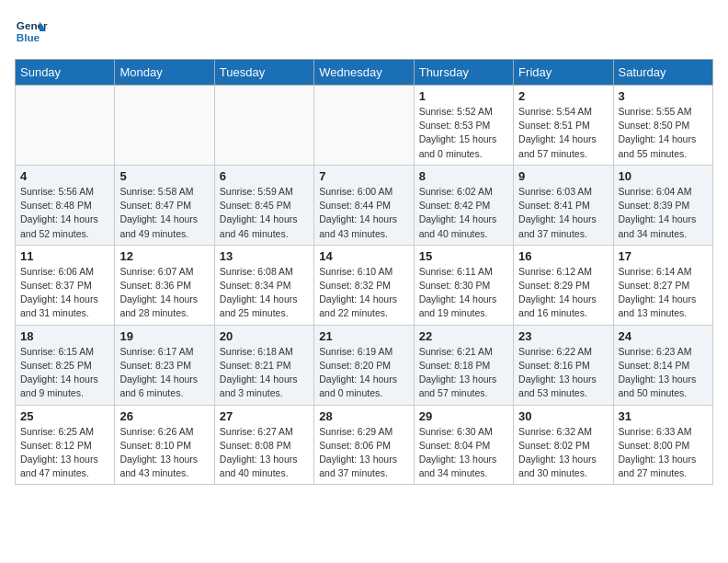 This screenshot has width=728, height=563. What do you see at coordinates (364, 213) in the screenshot?
I see `day-info: Sunrise: 6:00 AM Sunset: 8:44 PM Dayligh…` at bounding box center [364, 213].